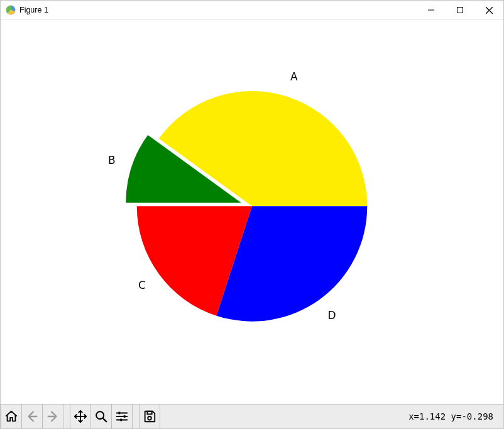  What do you see at coordinates (460, 10) in the screenshot?
I see `maximize-button` at bounding box center [460, 10].